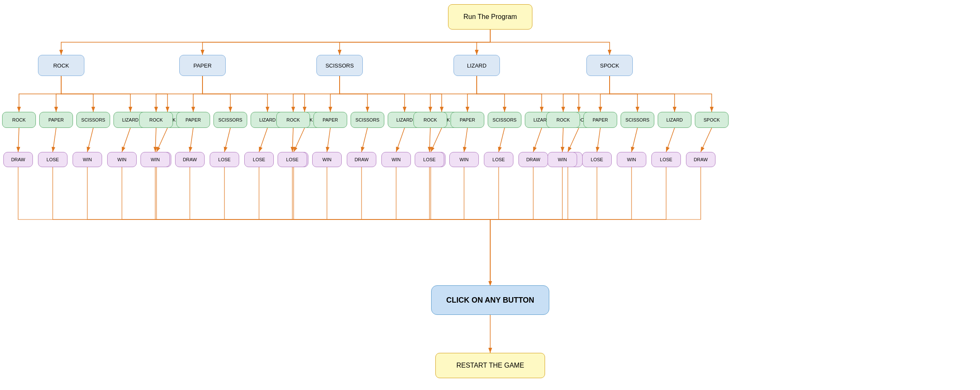  I want to click on sub-4-4: SPOCK, so click(712, 120).